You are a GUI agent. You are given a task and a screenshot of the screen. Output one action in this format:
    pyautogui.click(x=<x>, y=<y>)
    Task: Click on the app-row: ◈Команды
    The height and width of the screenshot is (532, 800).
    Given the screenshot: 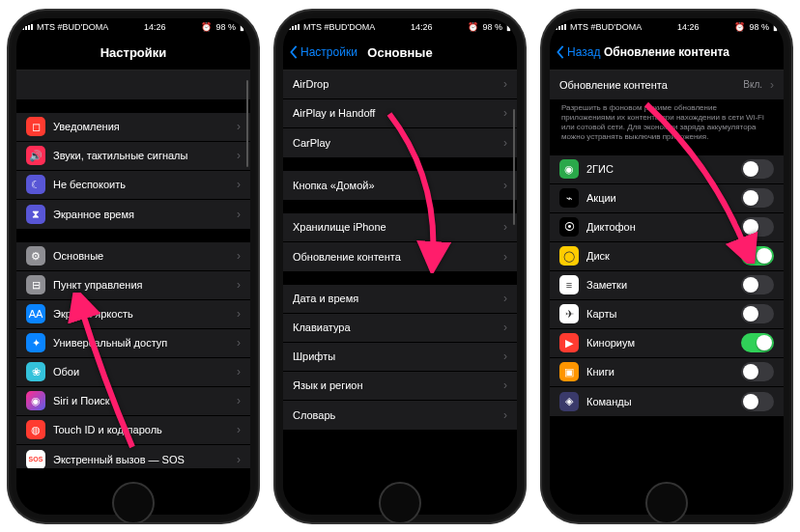 What is the action you would take?
    pyautogui.click(x=667, y=402)
    